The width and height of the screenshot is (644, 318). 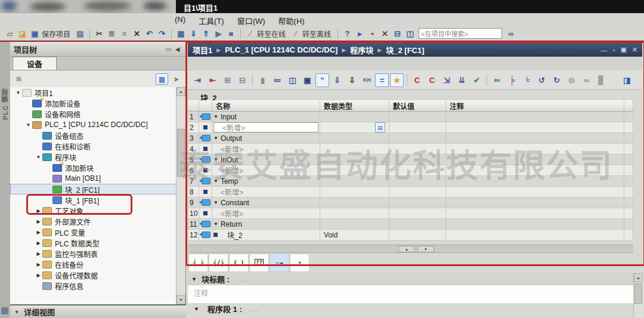 I want to click on sidebar-item-程序块: ▼程序块, so click(x=98, y=157).